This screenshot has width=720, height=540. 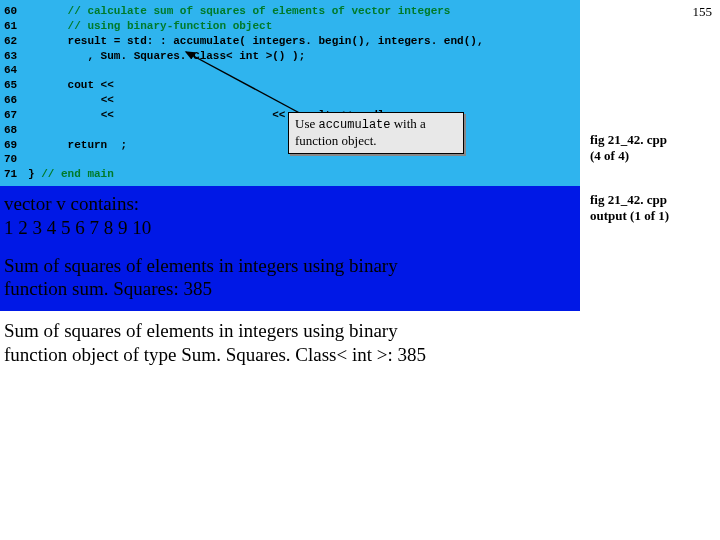 What do you see at coordinates (14, 12) in the screenshot?
I see `line-num: 60` at bounding box center [14, 12].